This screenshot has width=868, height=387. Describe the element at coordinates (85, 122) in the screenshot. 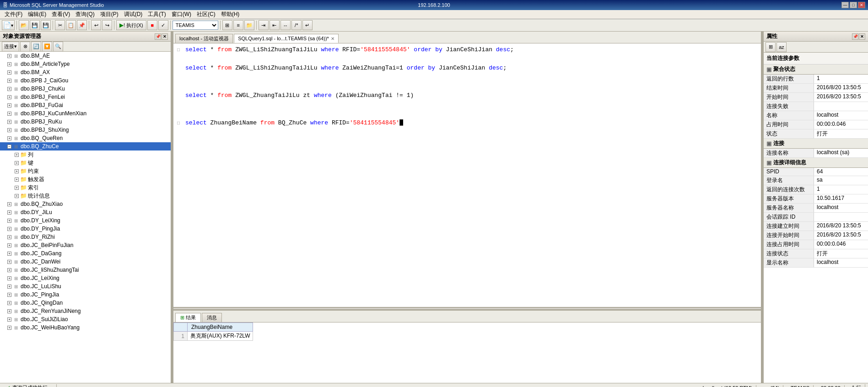

I see `tree-item: +⊞dbo.BPBJ_RuKu` at that location.